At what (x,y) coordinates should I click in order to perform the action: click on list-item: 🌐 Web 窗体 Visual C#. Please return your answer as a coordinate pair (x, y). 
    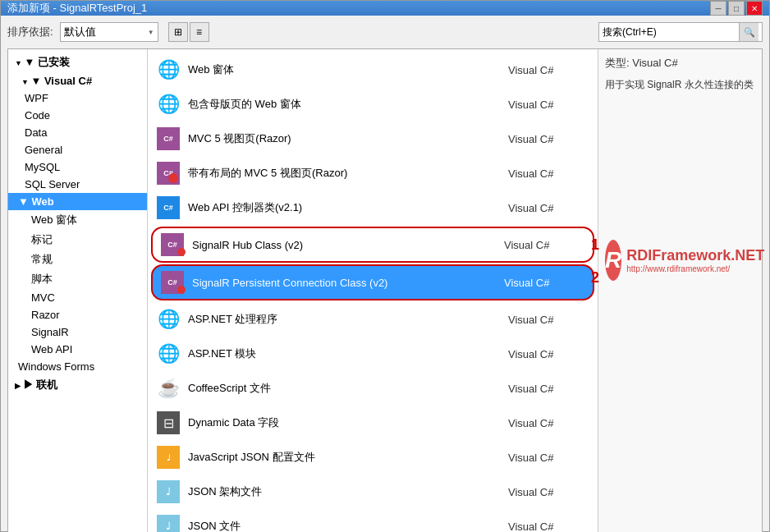
    Looking at the image, I should click on (373, 70).